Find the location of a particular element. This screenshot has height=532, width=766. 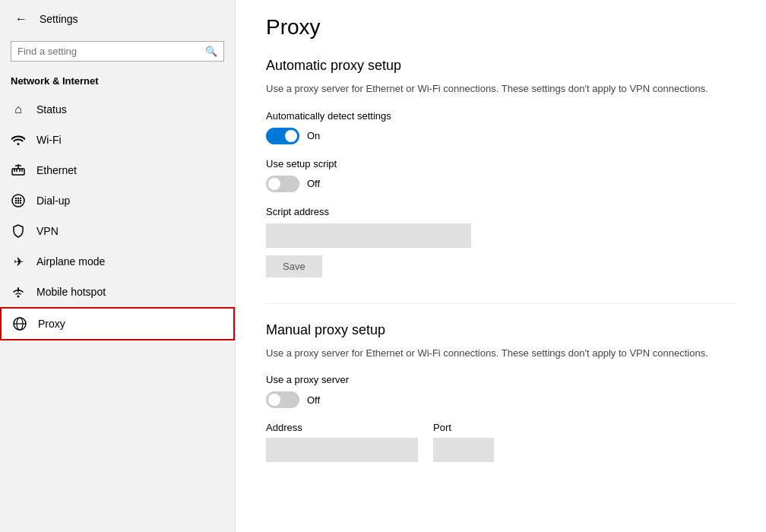

sidebar-item-proxy: Proxy is located at coordinates (117, 324).